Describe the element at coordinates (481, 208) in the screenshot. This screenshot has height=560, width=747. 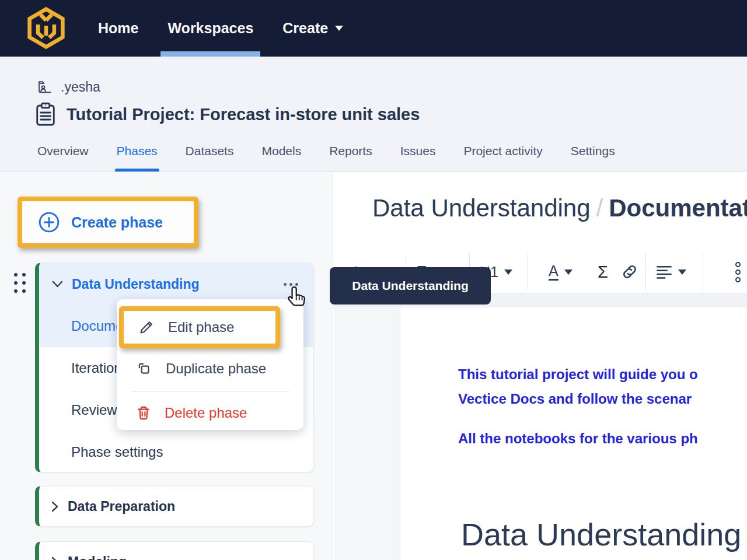
I see `breadcrumb-phase: Data Understanding` at that location.